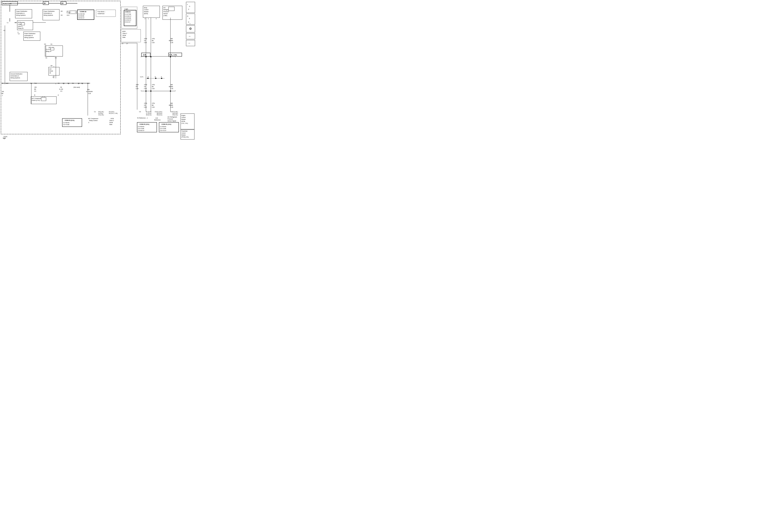 The width and height of the screenshot is (759, 532). I want to click on svg-text: 59, so click(61, 87).